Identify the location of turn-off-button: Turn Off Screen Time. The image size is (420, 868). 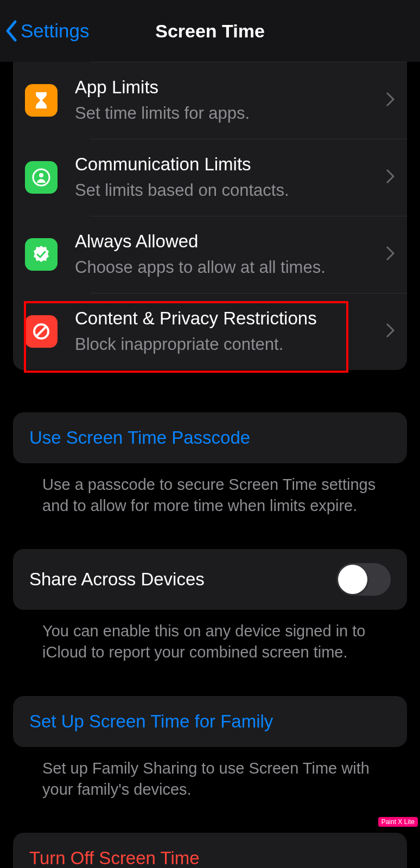
(210, 851).